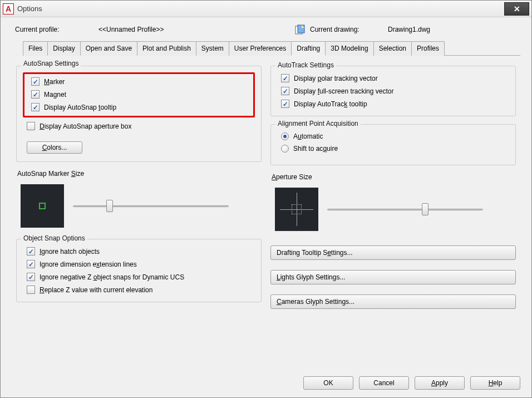 The width and height of the screenshot is (532, 398). Describe the element at coordinates (336, 78) in the screenshot. I see `polar-tracking-label: Display polar tracking vector` at that location.